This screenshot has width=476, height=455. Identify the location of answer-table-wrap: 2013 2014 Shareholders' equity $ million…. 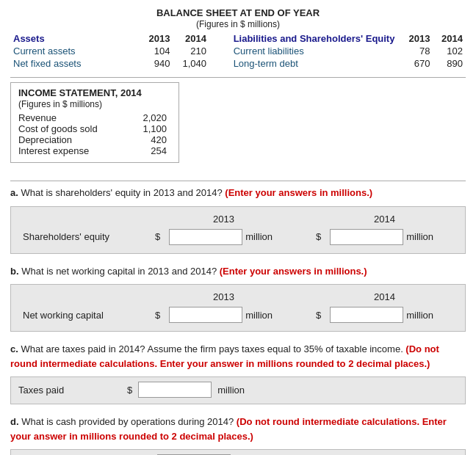
(238, 230).